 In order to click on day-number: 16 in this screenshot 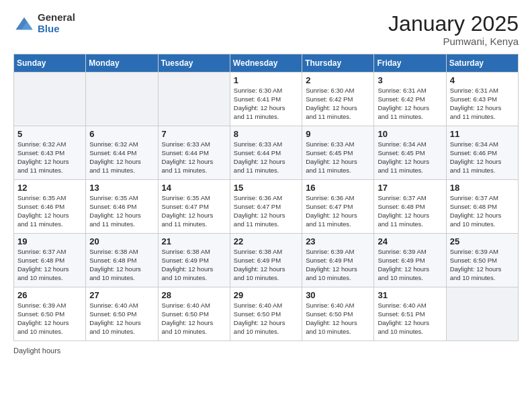, I will do `click(338, 188)`.